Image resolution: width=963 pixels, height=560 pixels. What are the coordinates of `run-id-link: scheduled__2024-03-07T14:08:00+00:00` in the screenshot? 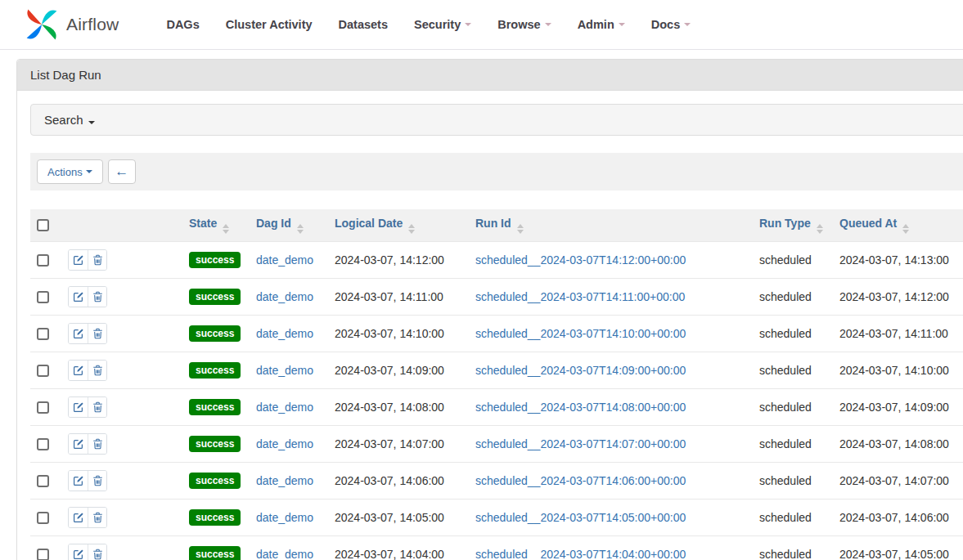 It's located at (581, 407).